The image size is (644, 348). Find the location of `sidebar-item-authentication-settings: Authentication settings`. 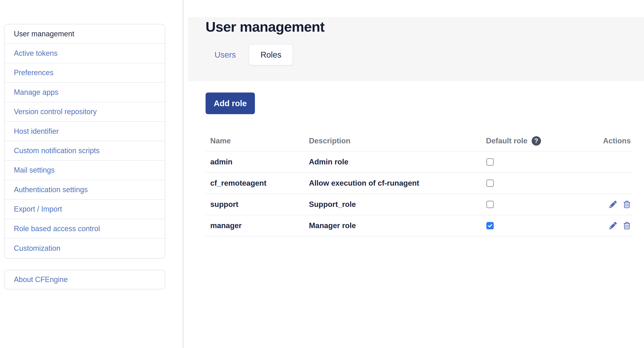

sidebar-item-authentication-settings: Authentication settings is located at coordinates (84, 190).